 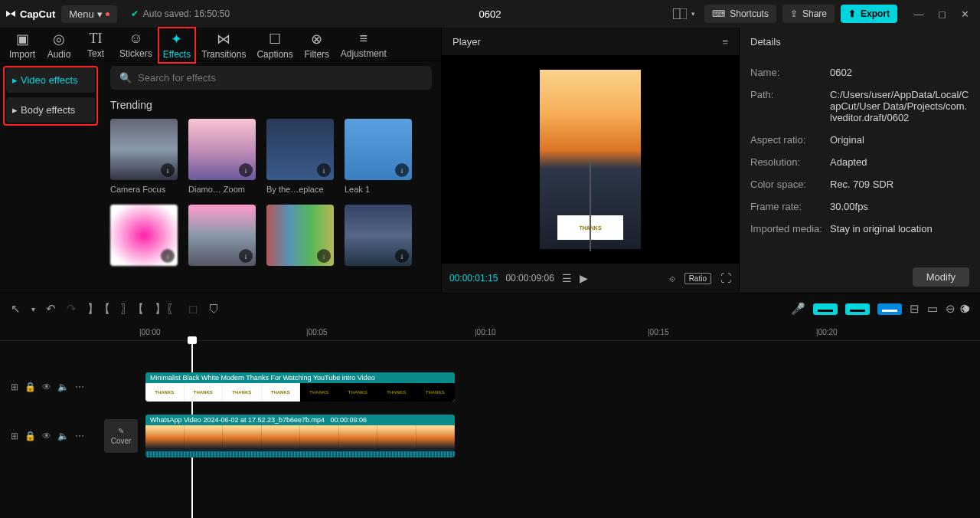 What do you see at coordinates (378, 156) in the screenshot?
I see `effect-card: ↓ Leak 1` at bounding box center [378, 156].